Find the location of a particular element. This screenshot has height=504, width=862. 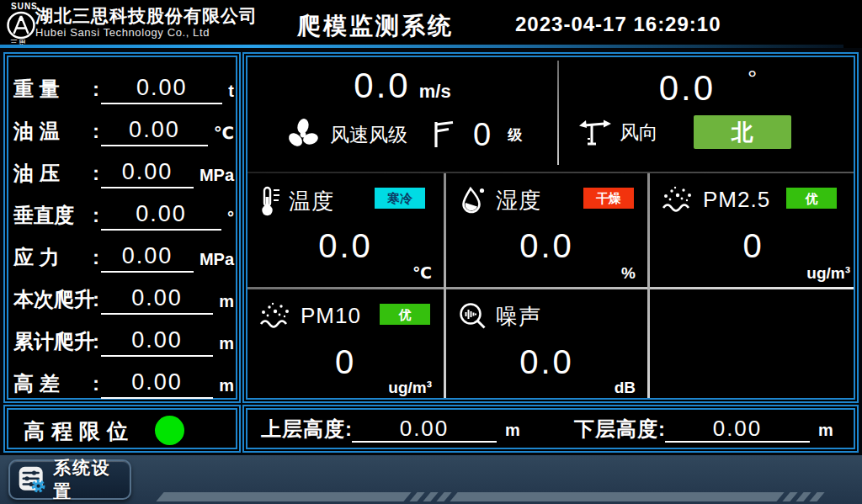

temperature-status-badge: 寒冷 is located at coordinates (400, 199).